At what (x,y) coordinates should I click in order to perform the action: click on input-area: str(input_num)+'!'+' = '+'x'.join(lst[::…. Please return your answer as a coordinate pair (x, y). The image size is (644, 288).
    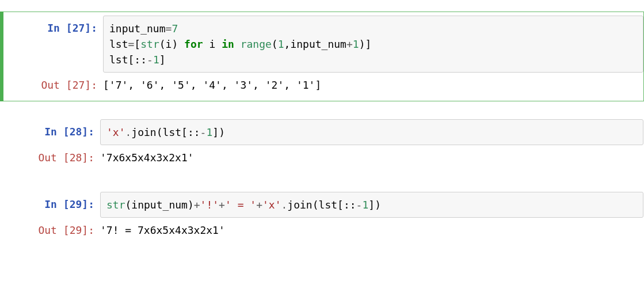
    Looking at the image, I should click on (372, 205).